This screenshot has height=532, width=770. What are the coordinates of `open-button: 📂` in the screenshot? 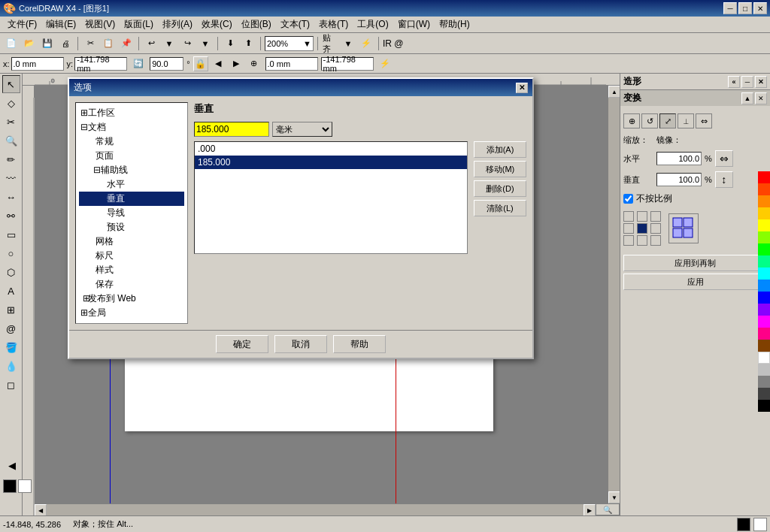 It's located at (29, 44).